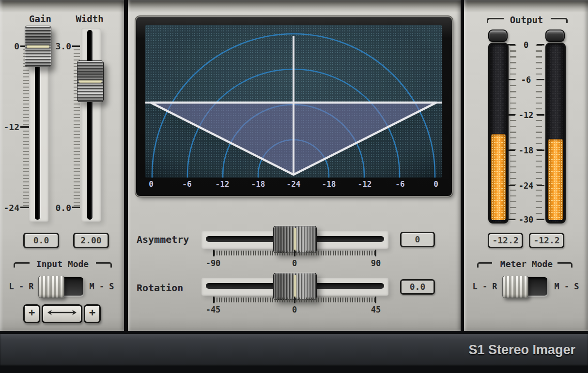  What do you see at coordinates (526, 264) in the screenshot?
I see `meter-mode-label: Meter Mode` at bounding box center [526, 264].